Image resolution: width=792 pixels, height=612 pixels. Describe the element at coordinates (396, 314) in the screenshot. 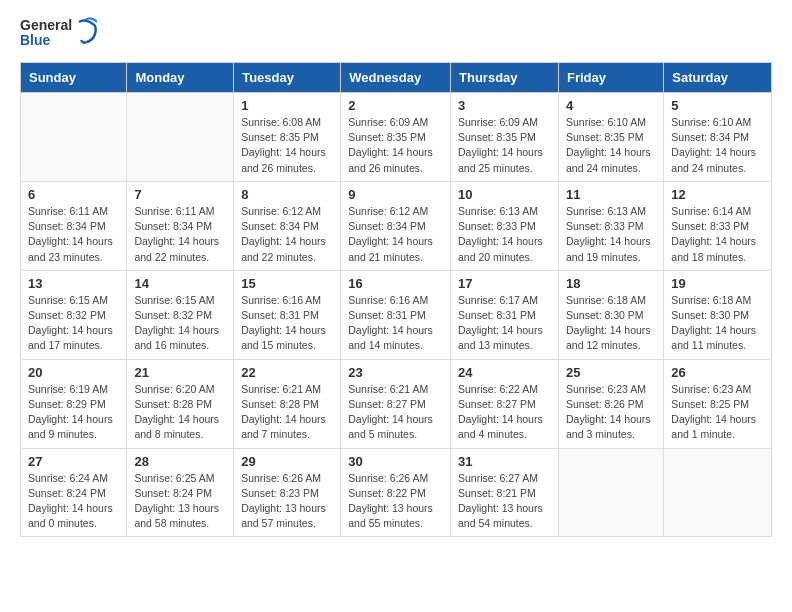

I see `cell-3-4: 16Sunrise: 6:16 AM Sunset: 8:31 PM Dayli…` at that location.